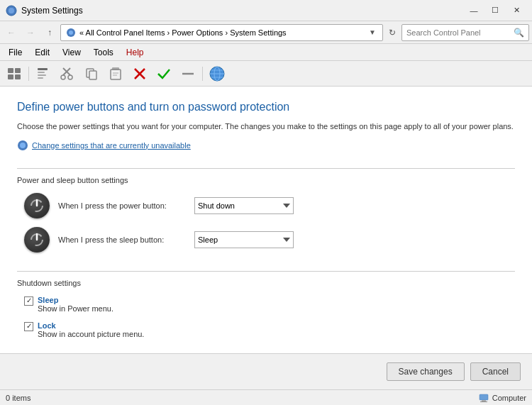 The image size is (532, 405). What do you see at coordinates (11, 11) in the screenshot?
I see `app-icon` at bounding box center [11, 11].